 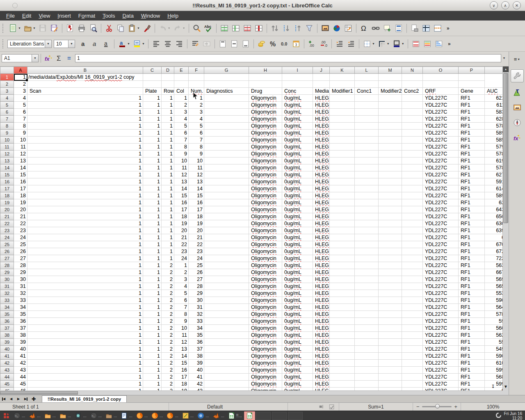 I want to click on previous-sheet-icon: ◀, so click(x=11, y=399).